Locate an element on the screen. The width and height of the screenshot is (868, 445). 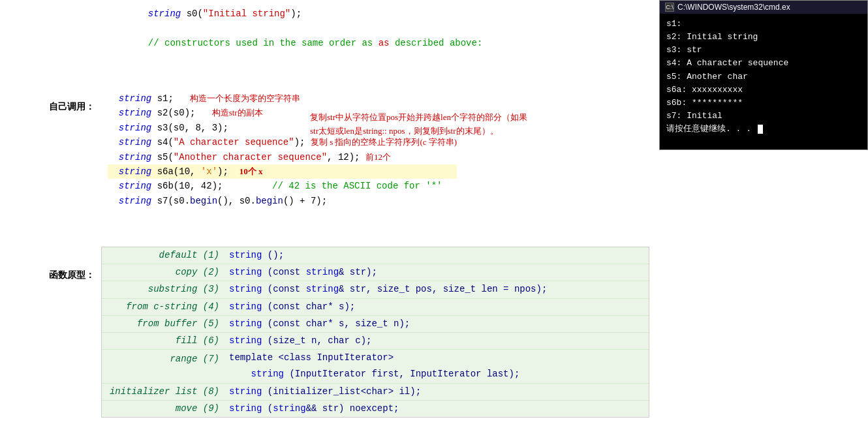
fn-code-move: string (string&& str) noexcept; is located at coordinates (437, 408).